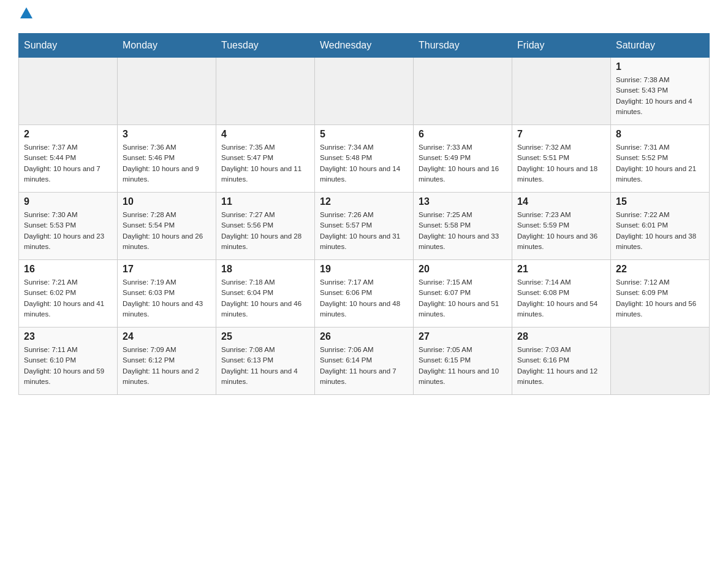  Describe the element at coordinates (660, 202) in the screenshot. I see `day-number: 15` at that location.